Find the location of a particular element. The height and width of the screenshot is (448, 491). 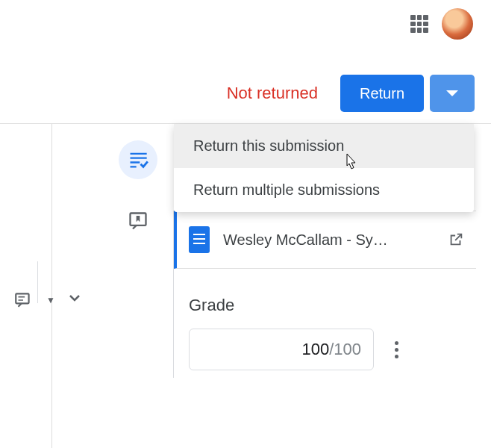

menu-item-return-multiple: Return multiple submissions is located at coordinates (324, 190).